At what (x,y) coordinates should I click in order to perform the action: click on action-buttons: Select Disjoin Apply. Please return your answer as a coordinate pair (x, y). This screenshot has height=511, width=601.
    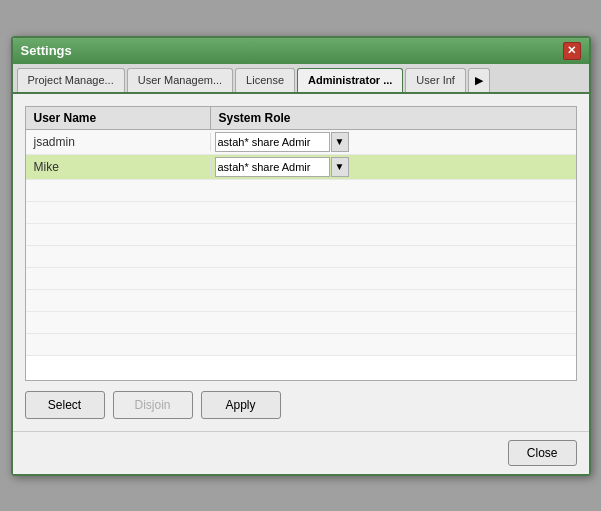
    Looking at the image, I should click on (301, 405).